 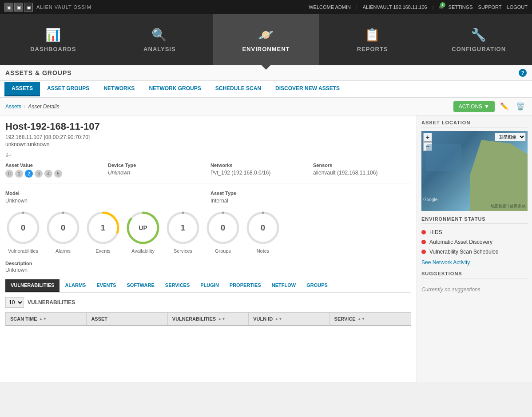 I want to click on top-bar-right: WELCOME ADMIN | ALIENVAULT 192.168.11.10…, so click(x=418, y=7).